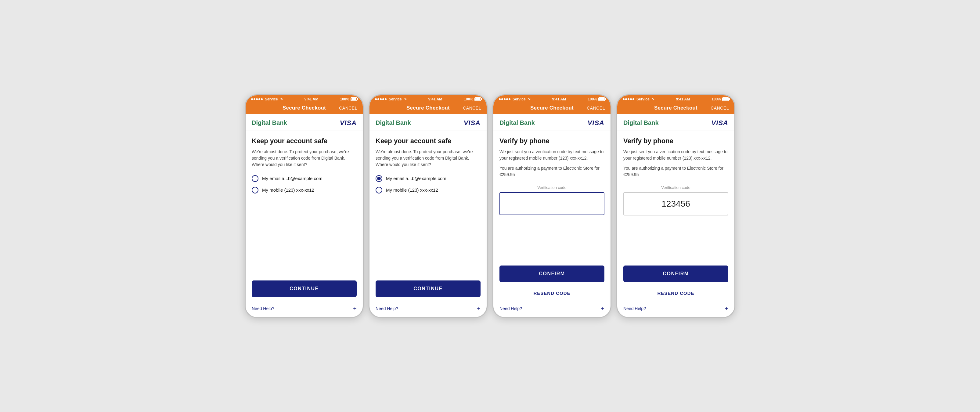  Describe the element at coordinates (304, 216) in the screenshot. I see `content-area: Keep your account safeWe're almost done.…` at that location.